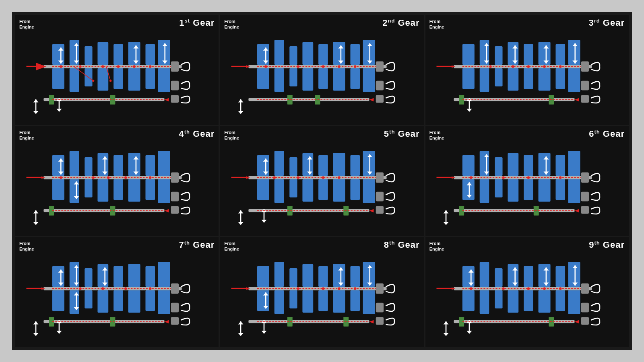  I want to click on gear-panel-2: FromEngine 2nd Gear, so click(322, 70).